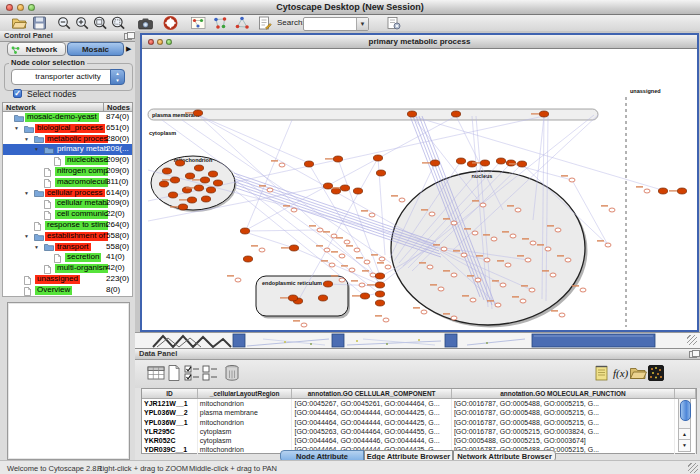 Image resolution: width=700 pixels, height=474 pixels. What do you see at coordinates (20, 8) in the screenshot?
I see `minimize-window-button` at bounding box center [20, 8].